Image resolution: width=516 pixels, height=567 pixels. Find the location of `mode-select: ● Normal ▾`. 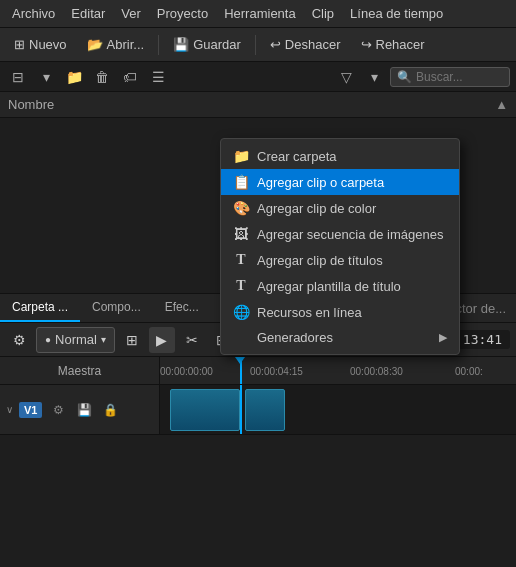

mode-select: ● Normal ▾ is located at coordinates (76, 340).